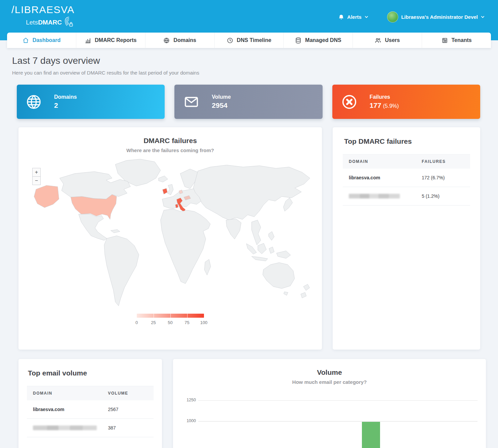  What do you see at coordinates (36, 172) in the screenshot?
I see `map-zoom-in-button: +` at bounding box center [36, 172].